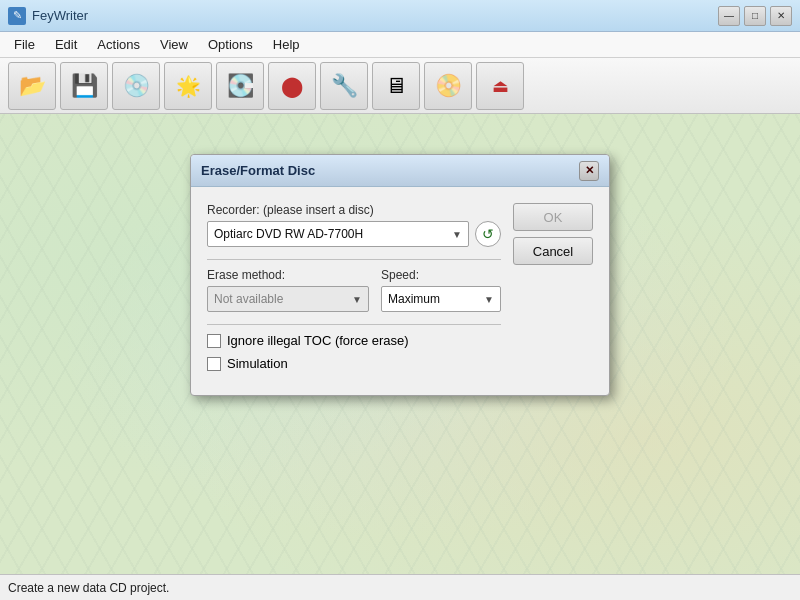 The height and width of the screenshot is (600, 800). Describe the element at coordinates (214, 341) in the screenshot. I see `checkbox-ignore-toc` at that location.